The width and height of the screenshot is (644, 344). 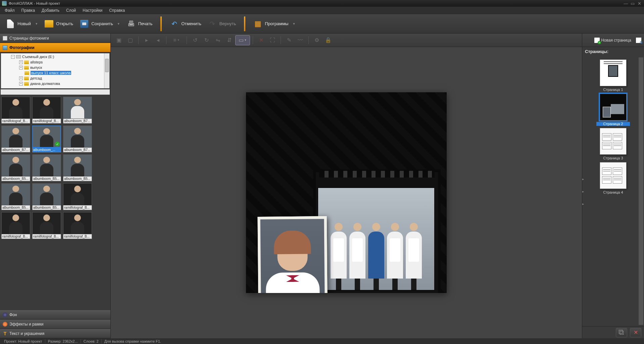 I want to click on maximize-button: ▭, so click(x=633, y=3).